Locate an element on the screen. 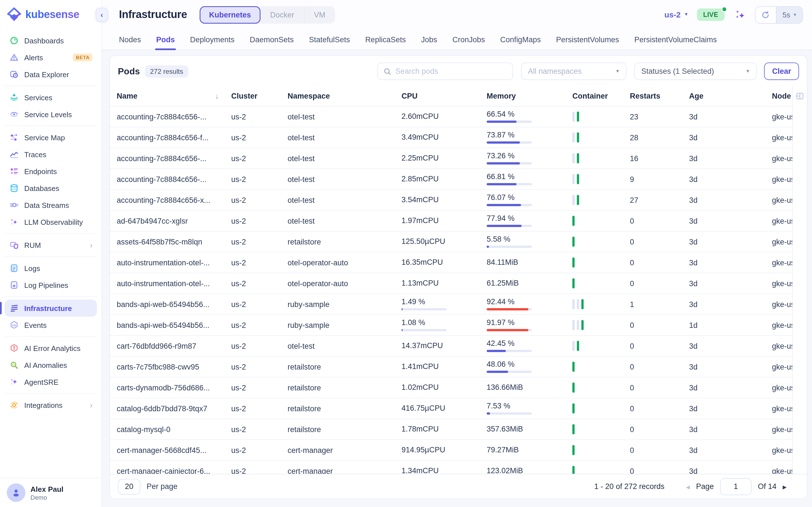 Image resolution: width=812 pixels, height=507 pixels. restarts-cell: 1 is located at coordinates (660, 304).